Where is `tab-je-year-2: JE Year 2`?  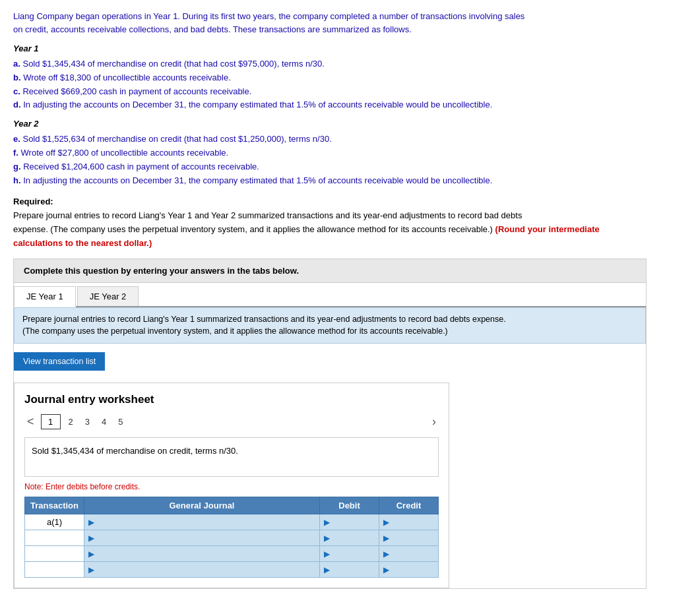
tab-je-year-2: JE Year 2 is located at coordinates (108, 296).